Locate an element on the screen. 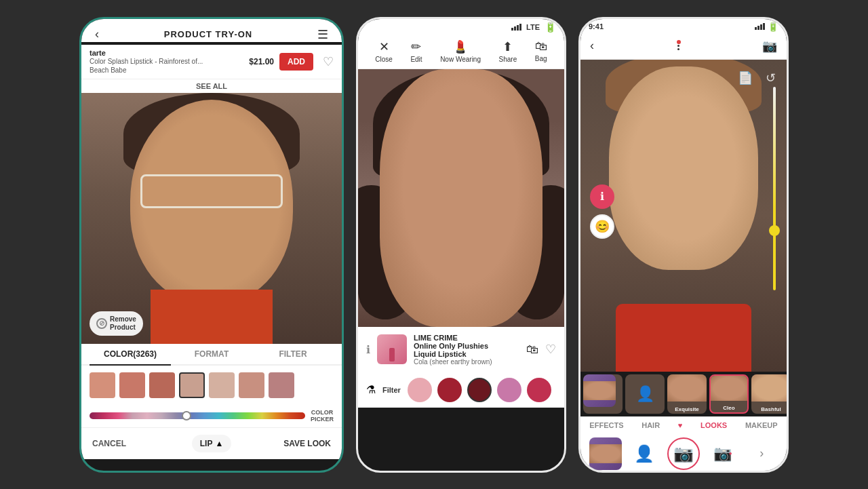  look-thumb-outline: 👤 is located at coordinates (645, 394).